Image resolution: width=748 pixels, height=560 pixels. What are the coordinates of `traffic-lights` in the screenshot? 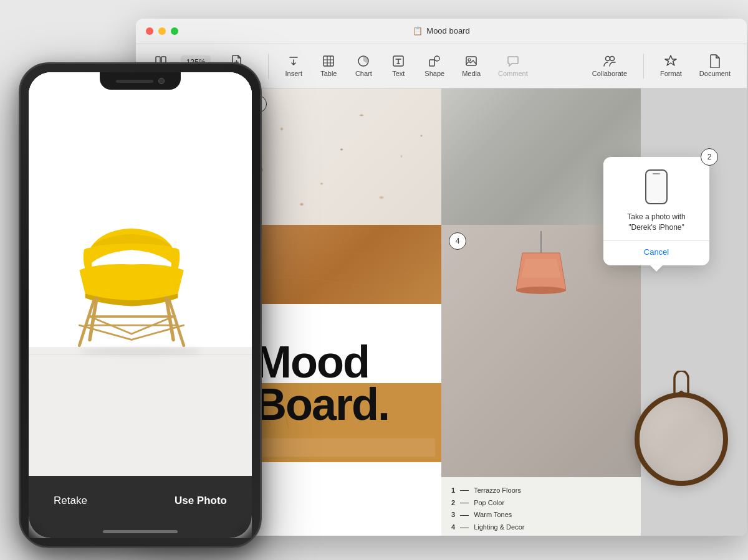 It's located at (162, 31).